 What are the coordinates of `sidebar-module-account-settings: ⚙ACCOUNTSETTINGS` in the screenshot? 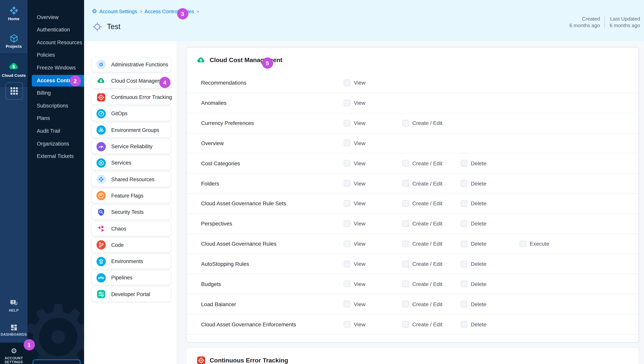 It's located at (14, 355).